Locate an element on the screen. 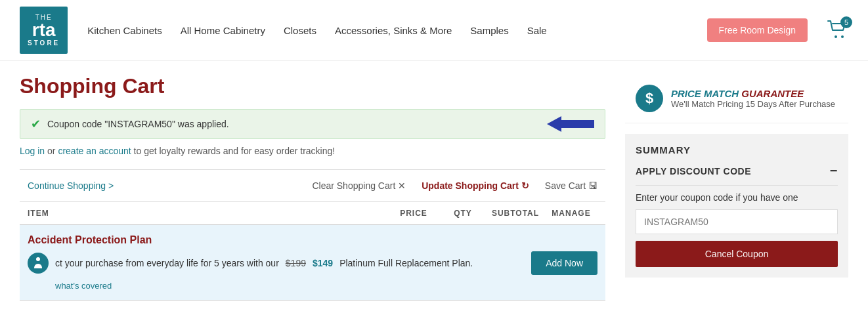  main-nav: Kitchen Cabinets All Home Cabinetry Clos… is located at coordinates (387, 30).